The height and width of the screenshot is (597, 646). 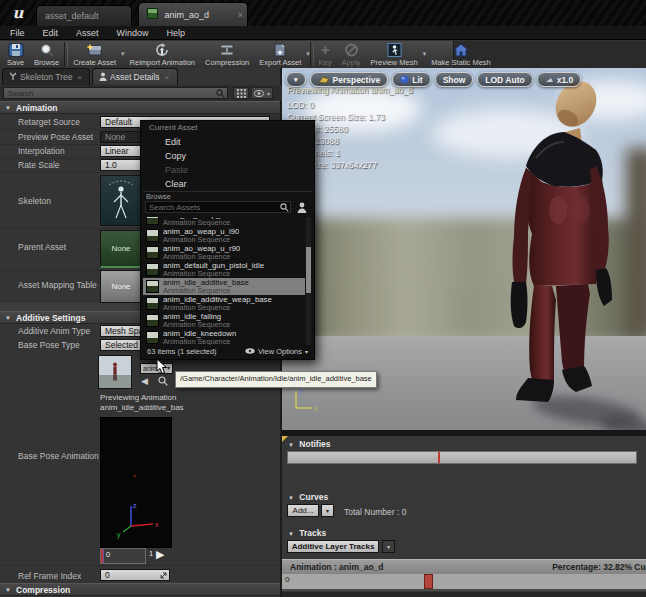 What do you see at coordinates (224, 270) in the screenshot?
I see `asset-list-item: anim_default_gun_pistol_idleAnimation Se…` at bounding box center [224, 270].